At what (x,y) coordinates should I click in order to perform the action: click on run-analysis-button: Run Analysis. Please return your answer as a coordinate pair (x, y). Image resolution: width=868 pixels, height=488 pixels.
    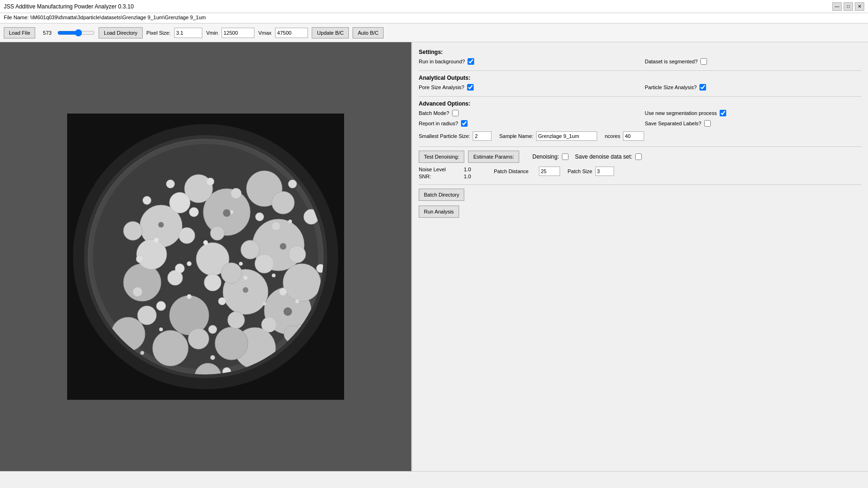
    Looking at the image, I should click on (439, 212).